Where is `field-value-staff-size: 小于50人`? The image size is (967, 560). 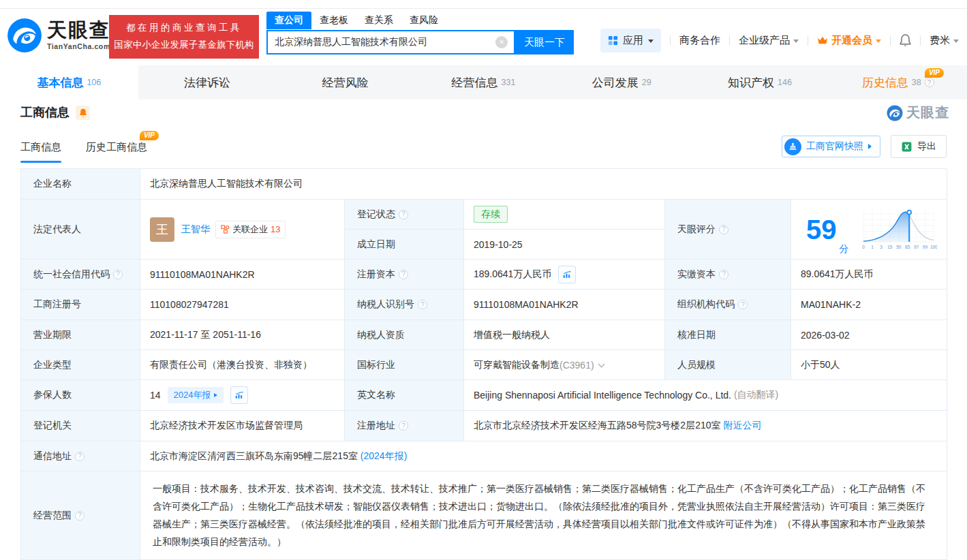 field-value-staff-size: 小于50人 is located at coordinates (870, 365).